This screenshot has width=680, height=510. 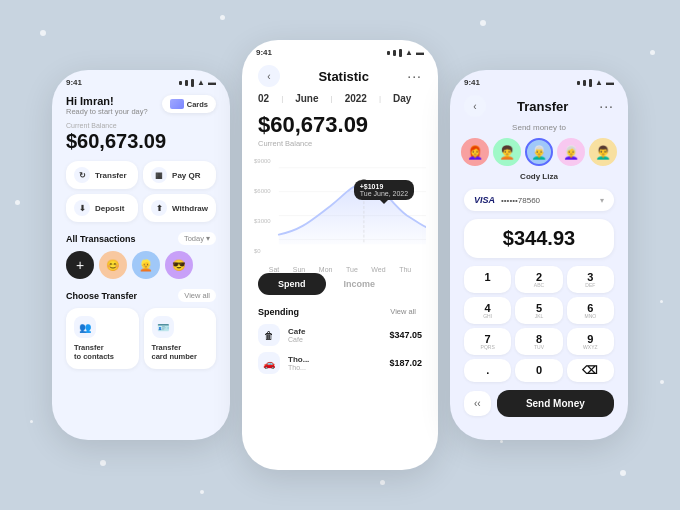 I want to click on greeting-text: Hi Imran! Ready to start your day?, so click(x=107, y=106).